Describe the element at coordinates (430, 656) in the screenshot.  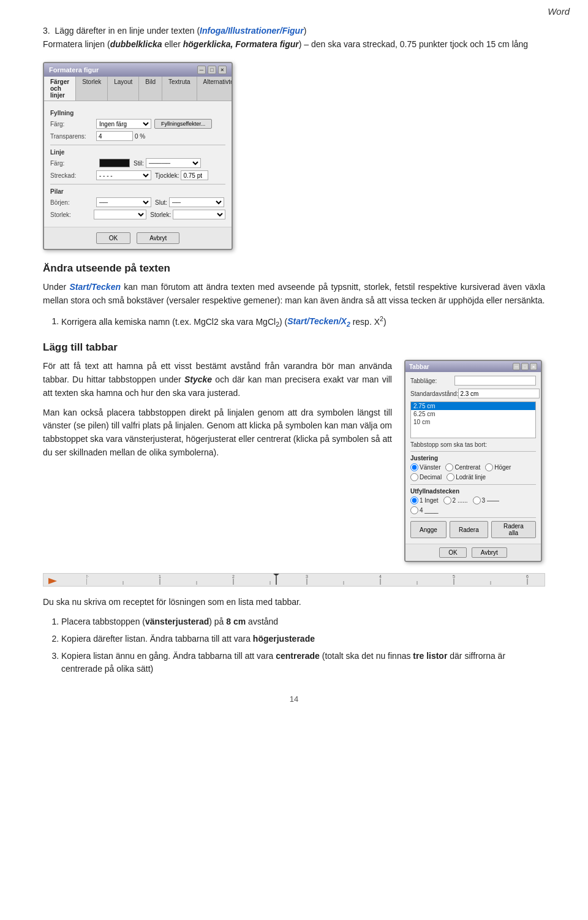
I see `tre-listor-text: tre listor` at that location.